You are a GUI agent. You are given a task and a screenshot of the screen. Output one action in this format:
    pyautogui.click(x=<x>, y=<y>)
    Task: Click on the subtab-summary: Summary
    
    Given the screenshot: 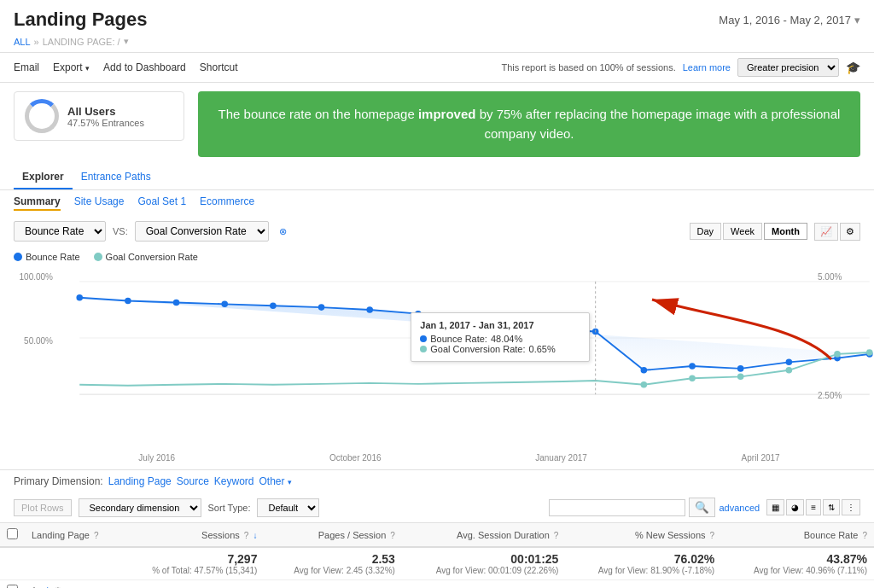 What is the action you would take?
    pyautogui.click(x=38, y=203)
    